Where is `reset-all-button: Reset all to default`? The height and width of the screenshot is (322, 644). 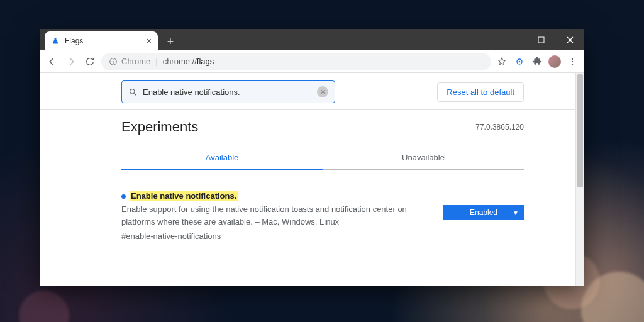 reset-all-button: Reset all to default is located at coordinates (480, 92).